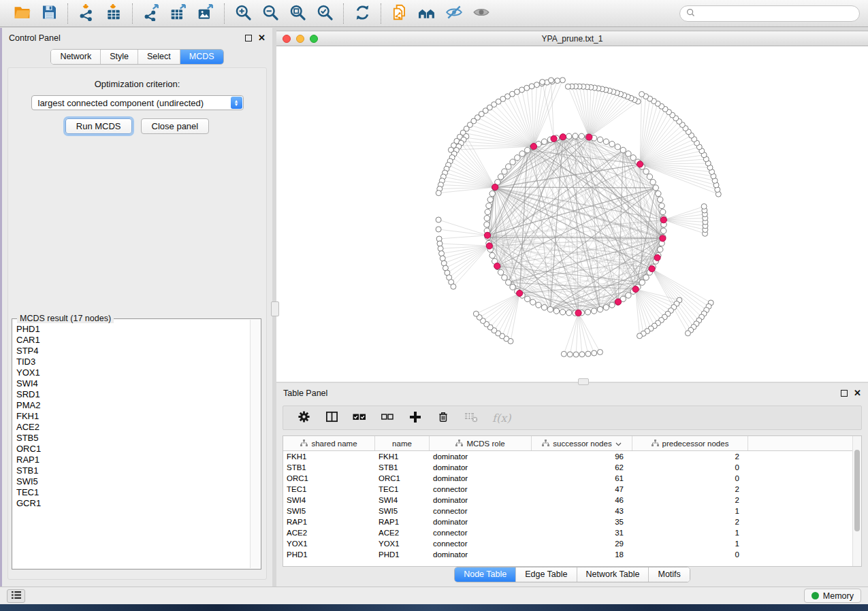 Image resolution: width=868 pixels, height=611 pixels. What do you see at coordinates (572, 457) in the screenshot?
I see `table-row: FKH1FKH1dominator962` at bounding box center [572, 457].